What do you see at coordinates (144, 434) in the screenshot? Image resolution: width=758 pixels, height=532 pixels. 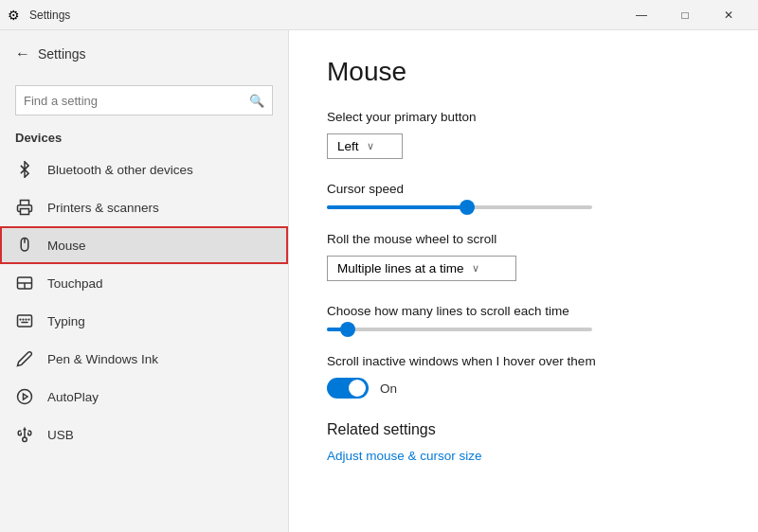 I see `sidebar-item-usb: USB` at bounding box center [144, 434].